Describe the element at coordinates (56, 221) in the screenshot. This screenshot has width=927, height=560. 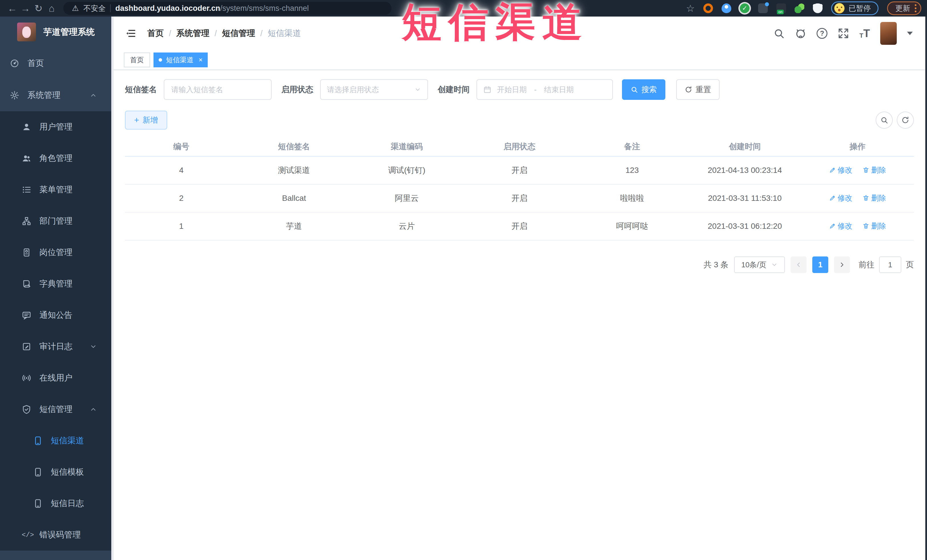
I see `sidebar-item-departments: 部门管理` at that location.